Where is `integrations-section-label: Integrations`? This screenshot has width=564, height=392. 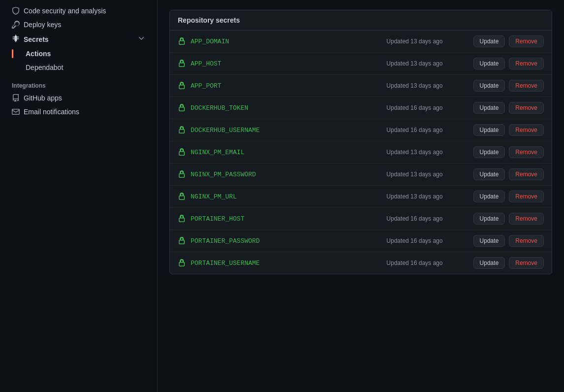 integrations-section-label: Integrations is located at coordinates (79, 83).